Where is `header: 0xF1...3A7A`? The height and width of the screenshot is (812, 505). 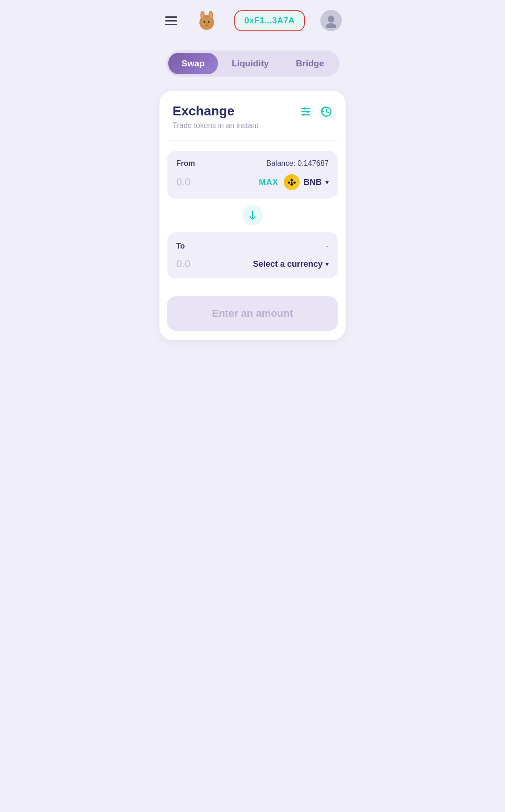 header: 0xF1...3A7A is located at coordinates (252, 21).